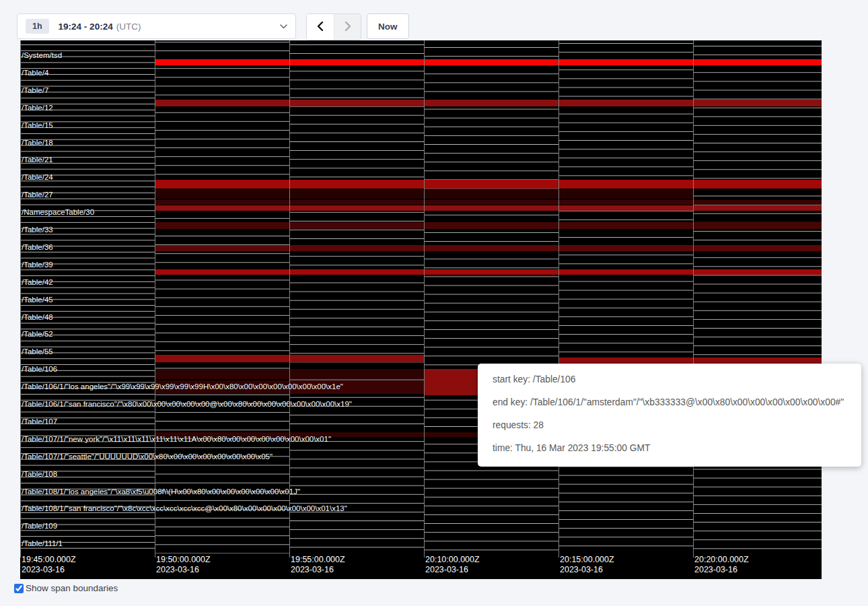 Image resolution: width=868 pixels, height=606 pixels. I want to click on row-label: /Table/52, so click(38, 334).